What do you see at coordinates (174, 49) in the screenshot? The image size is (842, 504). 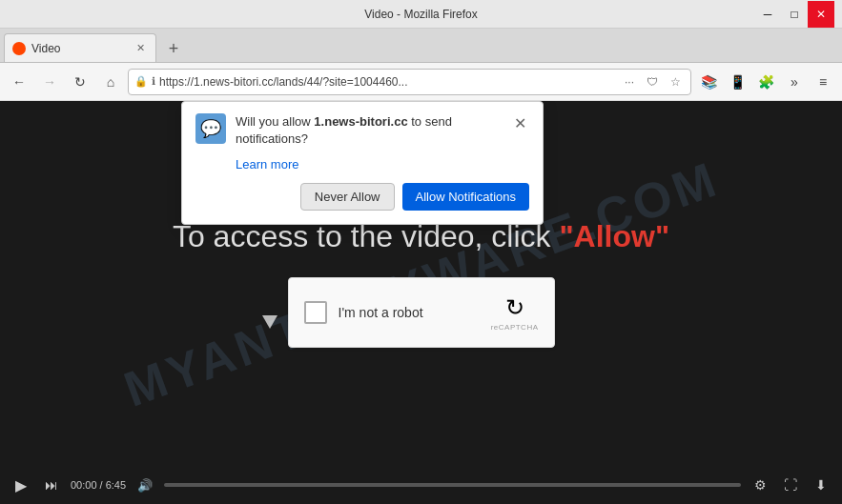 I see `new-tab-button: +` at bounding box center [174, 49].